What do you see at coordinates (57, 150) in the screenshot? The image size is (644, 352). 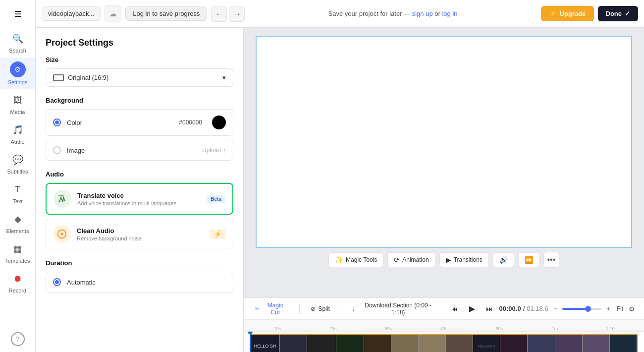 I see `image-radio` at bounding box center [57, 150].